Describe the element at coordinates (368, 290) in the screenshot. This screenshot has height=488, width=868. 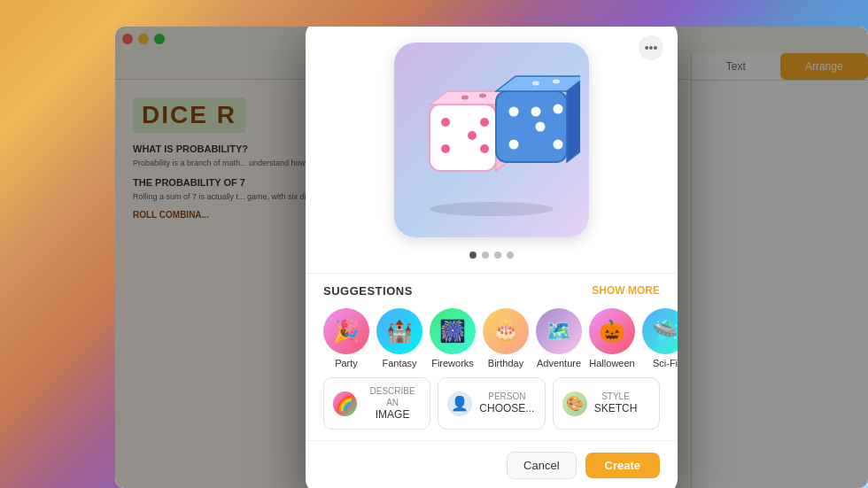
I see `suggestions-label: SUGGESTIONS` at that location.